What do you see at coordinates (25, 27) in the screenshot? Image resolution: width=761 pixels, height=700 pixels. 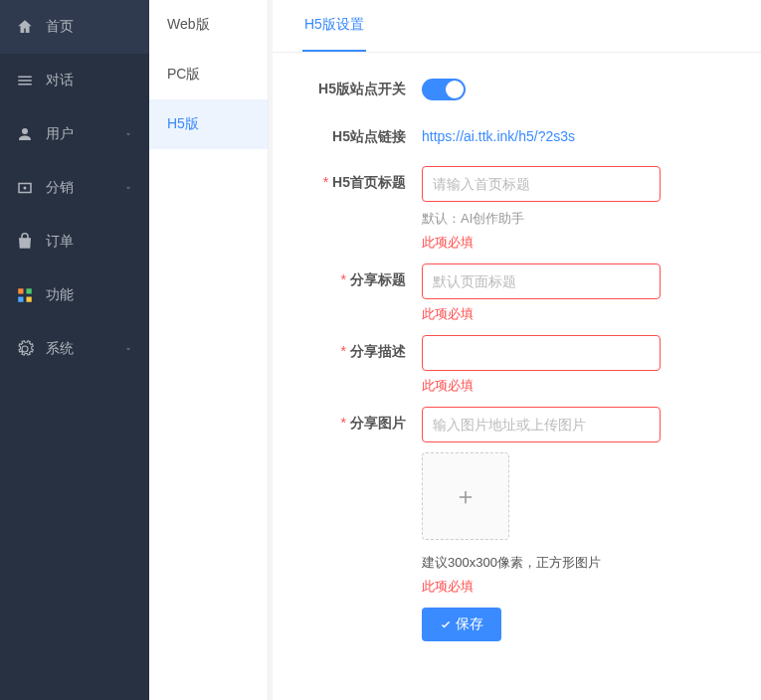 I see `home-icon` at bounding box center [25, 27].